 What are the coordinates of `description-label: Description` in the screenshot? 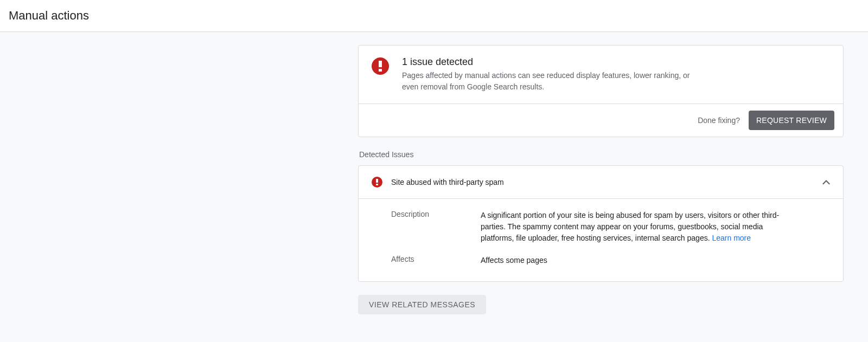 It's located at (436, 227).